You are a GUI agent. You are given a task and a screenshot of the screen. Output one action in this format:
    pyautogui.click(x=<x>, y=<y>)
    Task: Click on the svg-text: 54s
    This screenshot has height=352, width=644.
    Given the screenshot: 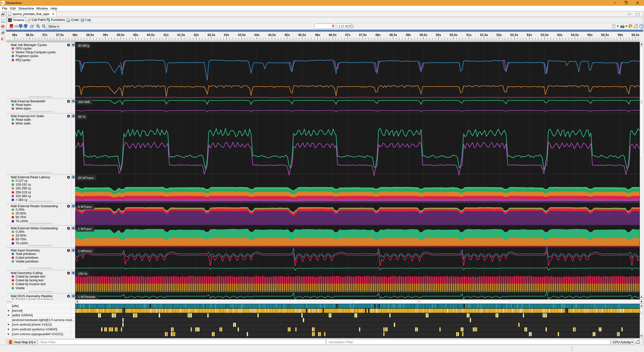 What is the action you would take?
    pyautogui.click(x=560, y=35)
    